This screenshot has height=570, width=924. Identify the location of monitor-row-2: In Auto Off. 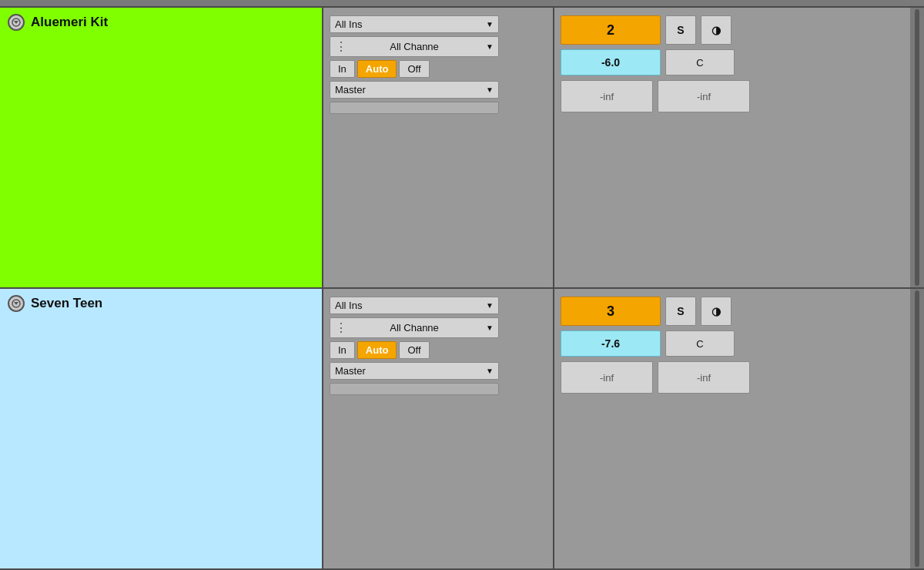
(438, 350).